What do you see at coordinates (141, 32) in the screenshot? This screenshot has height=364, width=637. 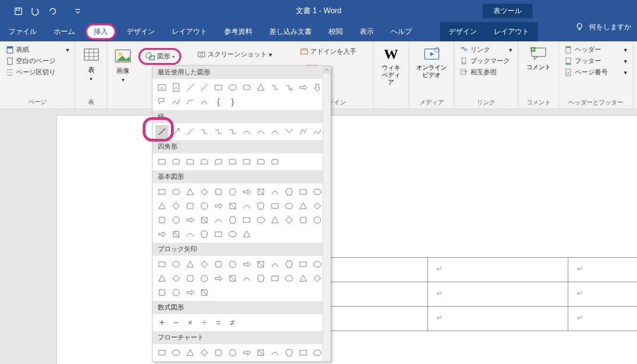 I see `tab-design: デザイン` at bounding box center [141, 32].